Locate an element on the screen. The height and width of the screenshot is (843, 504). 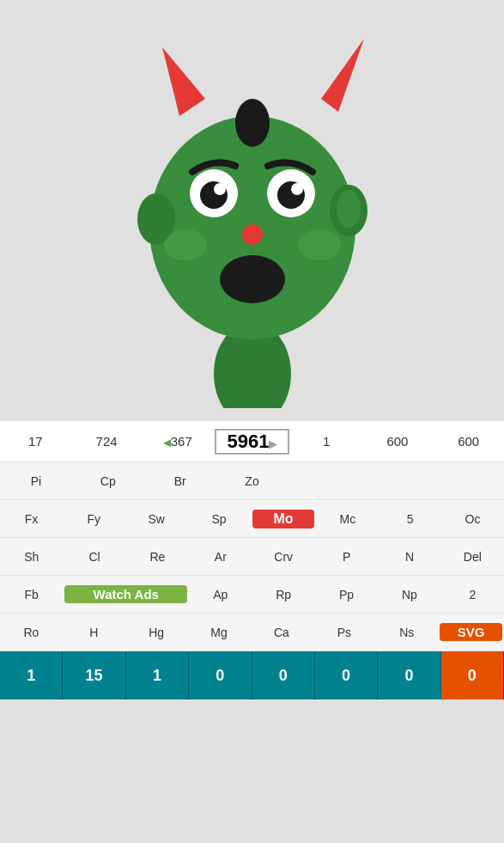
num-cell-0: 17 is located at coordinates (36, 442).